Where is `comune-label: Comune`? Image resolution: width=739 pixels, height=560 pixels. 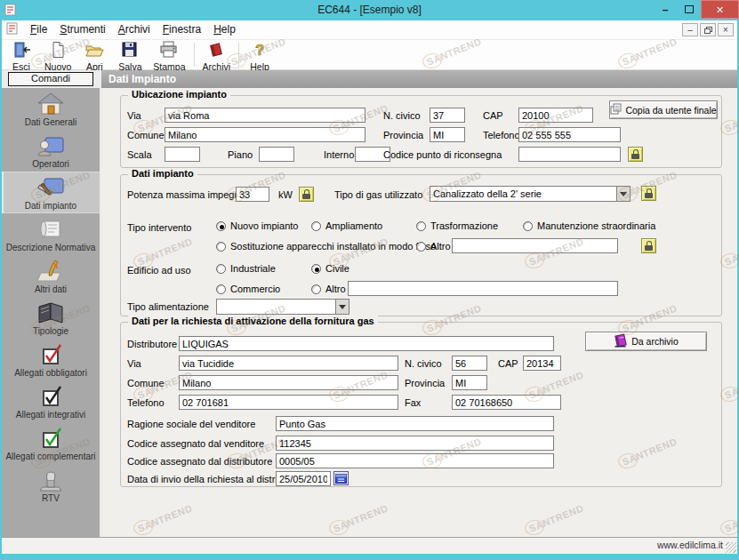 comune-label: Comune is located at coordinates (146, 135).